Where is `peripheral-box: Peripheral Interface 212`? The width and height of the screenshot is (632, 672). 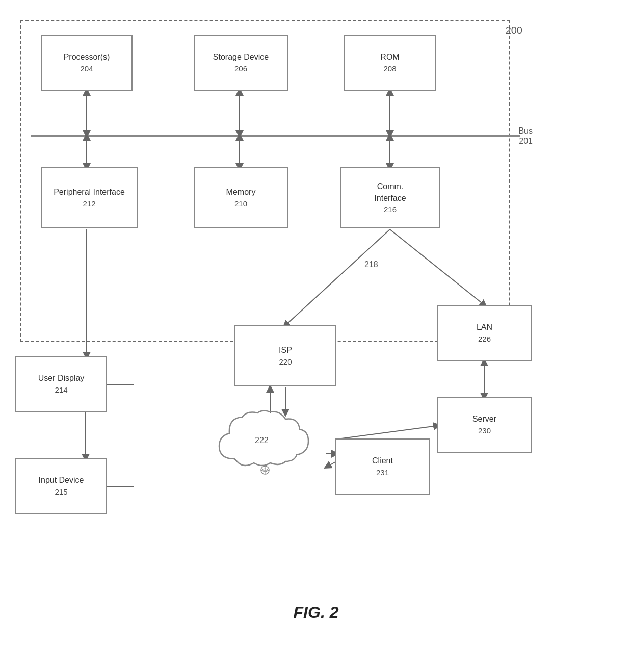
peripheral-box: Peripheral Interface 212 is located at coordinates (89, 198).